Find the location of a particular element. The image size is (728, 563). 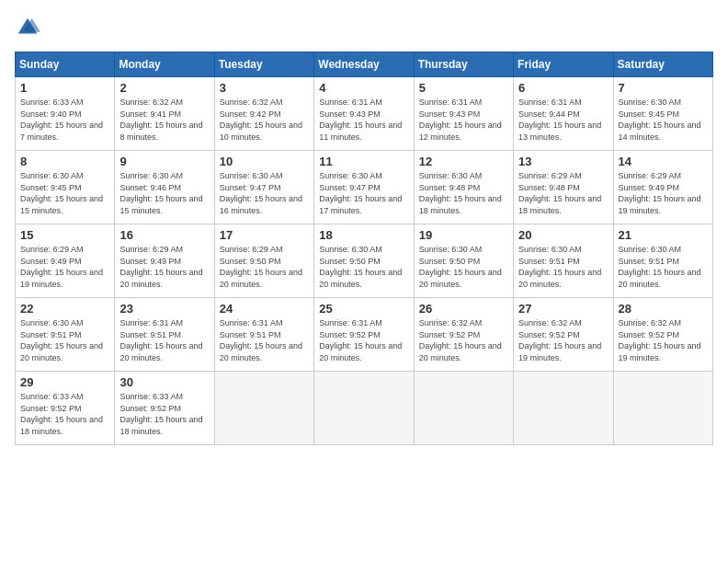

column-header-saturday: Saturday is located at coordinates (663, 64).